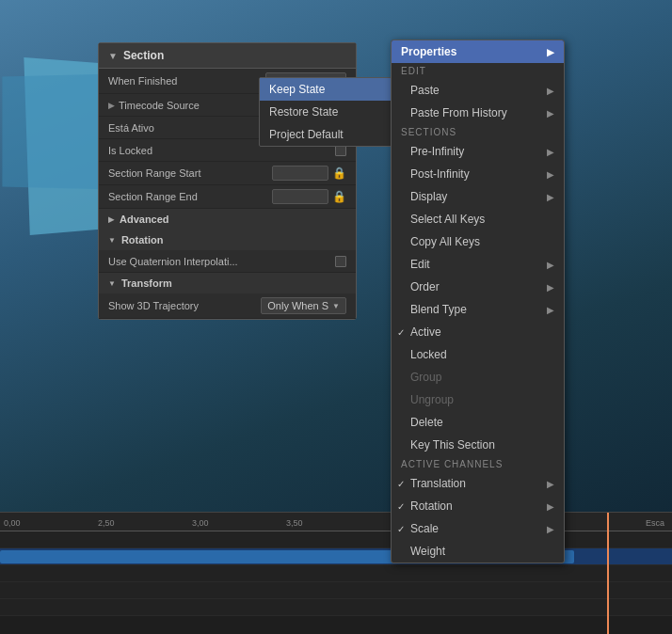 The width and height of the screenshot is (672, 634). What do you see at coordinates (478, 465) in the screenshot?
I see `active-channels-label: ACTIVE CHANNELS` at bounding box center [478, 465].